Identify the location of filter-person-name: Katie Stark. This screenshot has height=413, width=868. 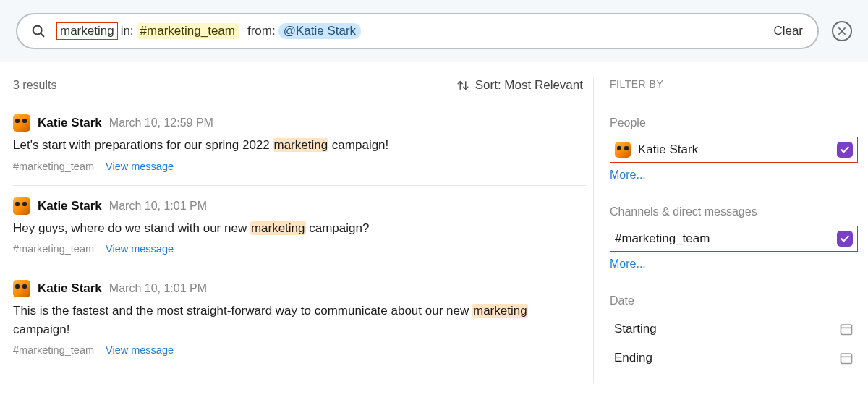
(668, 150).